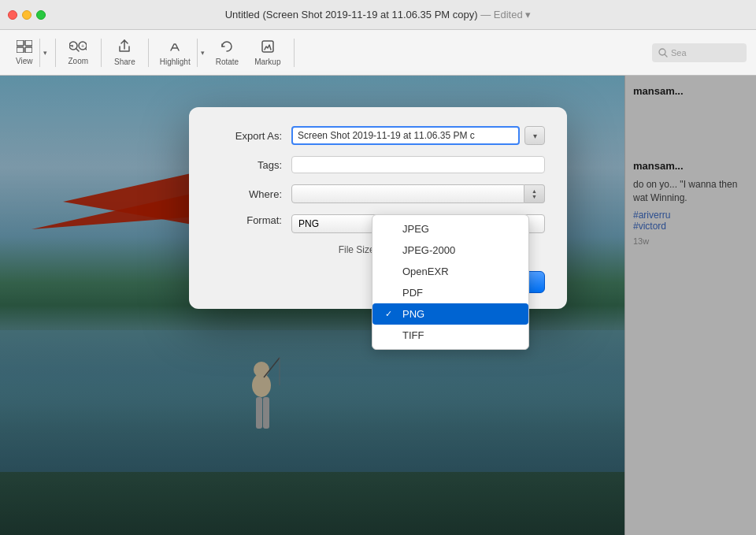 The width and height of the screenshot is (756, 535). What do you see at coordinates (24, 47) in the screenshot?
I see `view-icon` at bounding box center [24, 47].